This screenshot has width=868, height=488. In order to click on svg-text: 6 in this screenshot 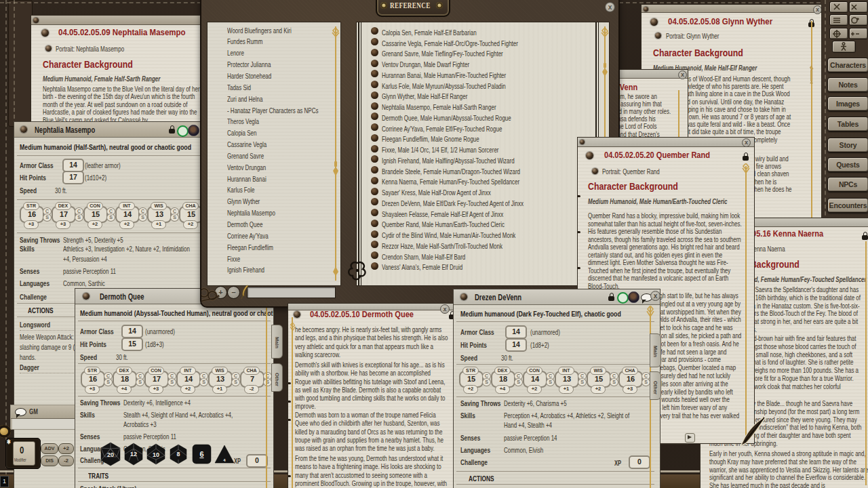, I will do `click(201, 454)`.